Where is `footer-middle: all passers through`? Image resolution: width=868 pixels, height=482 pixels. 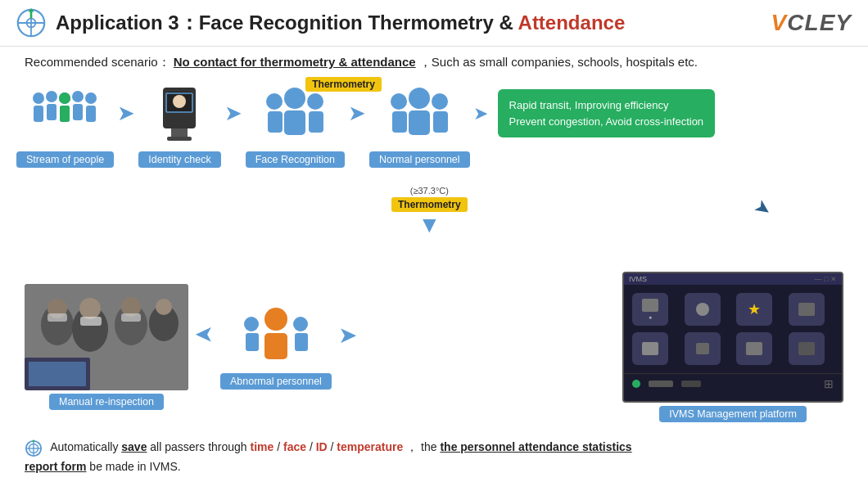 footer-middle: all passers through is located at coordinates (200, 447).